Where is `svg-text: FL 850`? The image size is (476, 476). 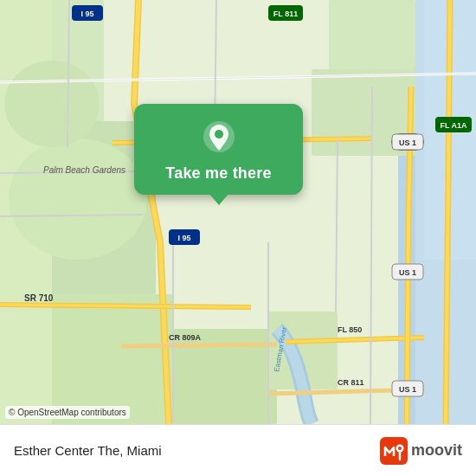
svg-text: FL 850 is located at coordinates (350, 330).